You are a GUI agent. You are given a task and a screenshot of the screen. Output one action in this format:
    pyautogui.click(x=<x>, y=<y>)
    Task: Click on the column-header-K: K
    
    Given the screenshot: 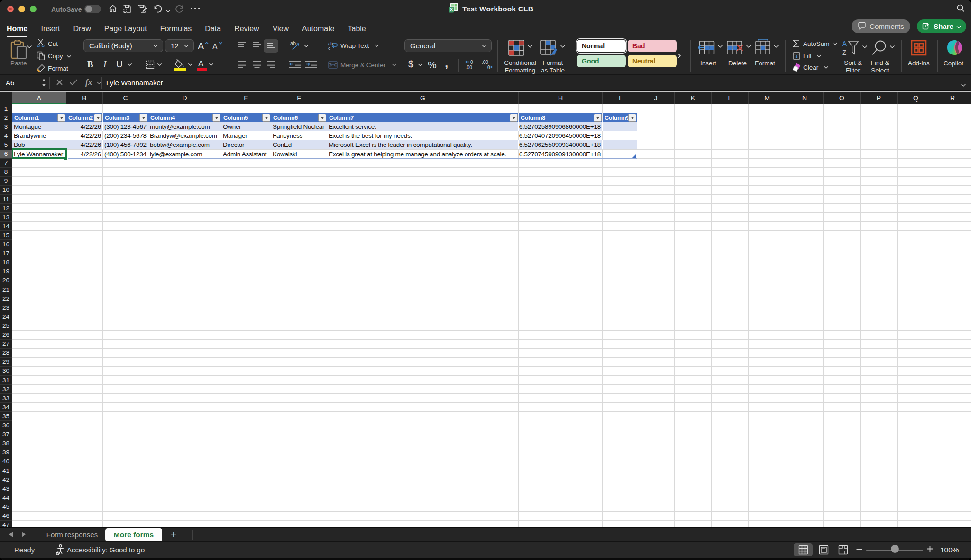 What is the action you would take?
    pyautogui.click(x=693, y=98)
    